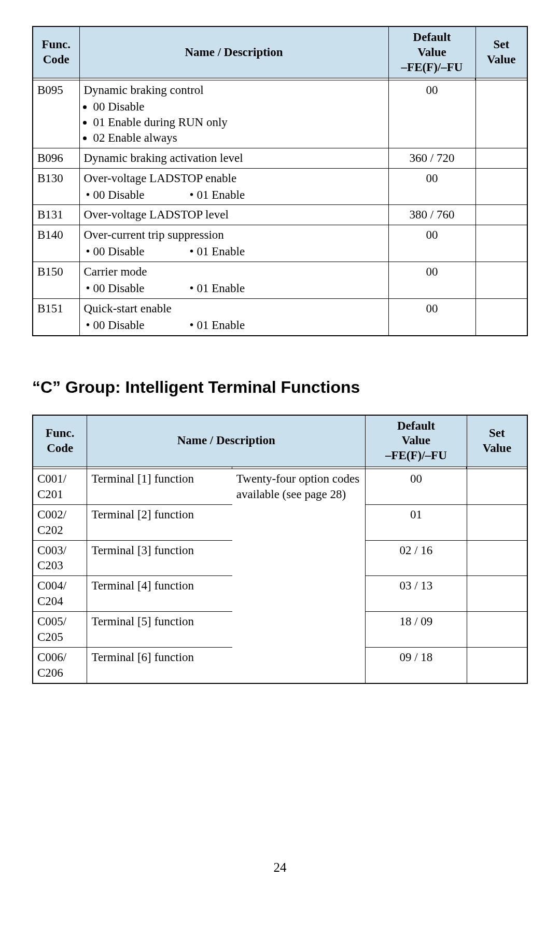 The width and height of the screenshot is (560, 933). Describe the element at coordinates (56, 280) in the screenshot. I see `func-code-cell: B150` at that location.